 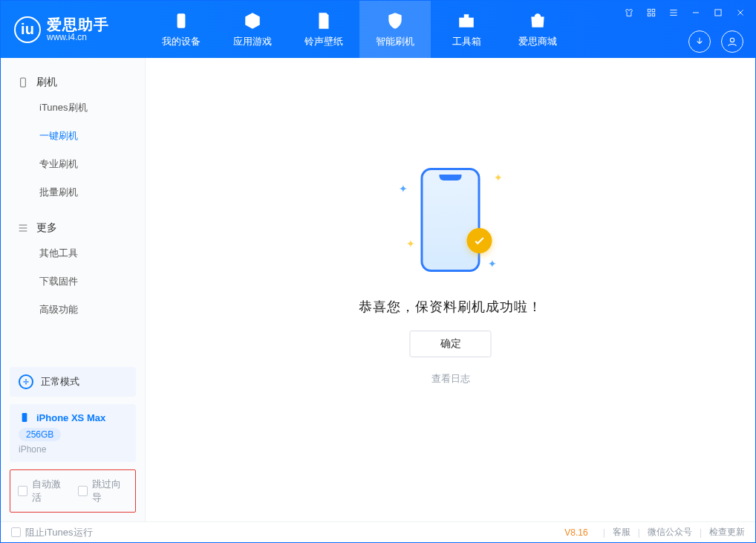 What do you see at coordinates (73, 310) in the screenshot?
I see `sidebar-item-advanced: 高级功能` at bounding box center [73, 310].